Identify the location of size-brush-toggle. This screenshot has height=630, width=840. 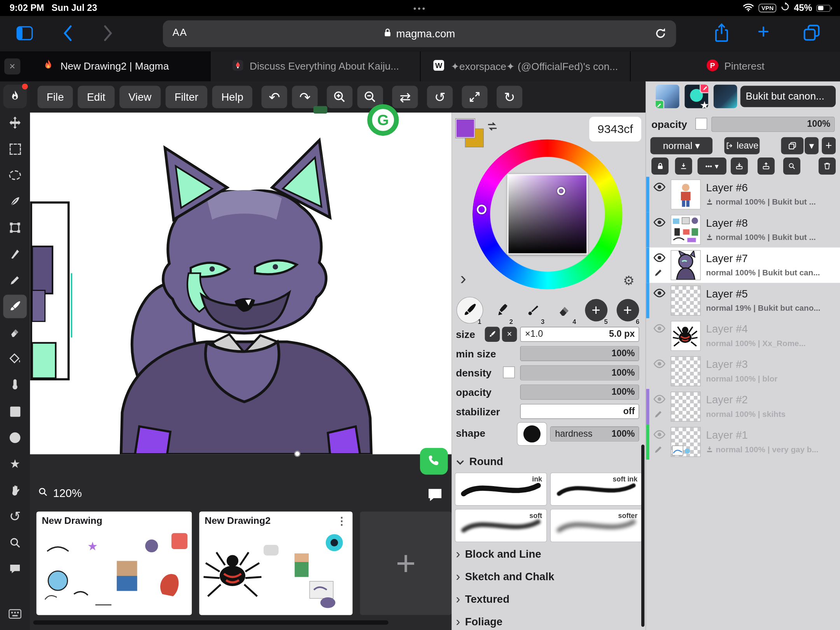
(492, 334).